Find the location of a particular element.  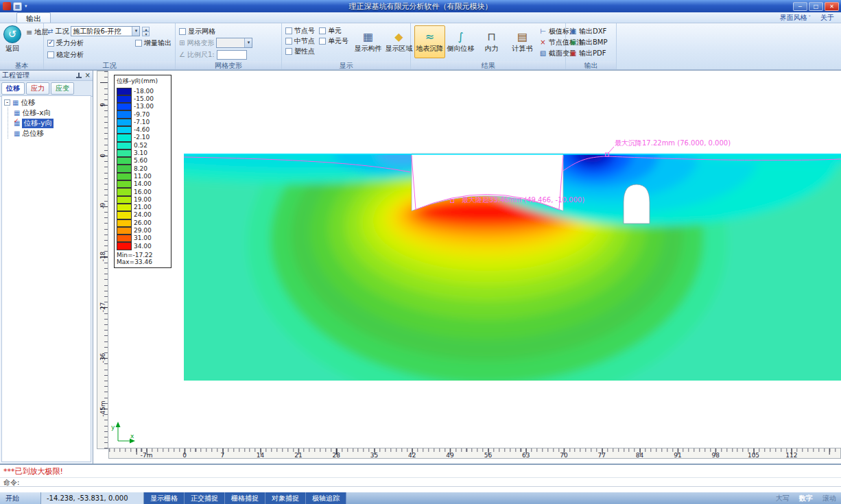

snap-button: 极轴追踪 is located at coordinates (327, 498).